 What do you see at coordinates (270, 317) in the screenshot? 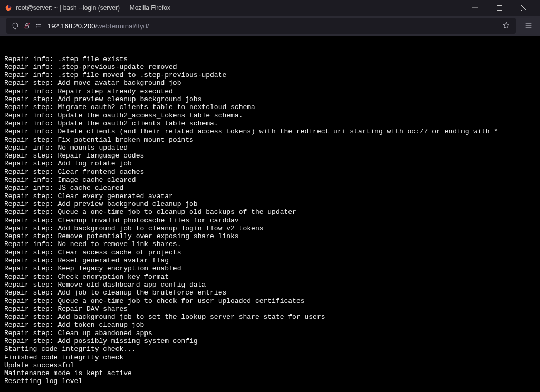
I see `terminal-line: Repair step: Add background job to set t…` at bounding box center [270, 317].